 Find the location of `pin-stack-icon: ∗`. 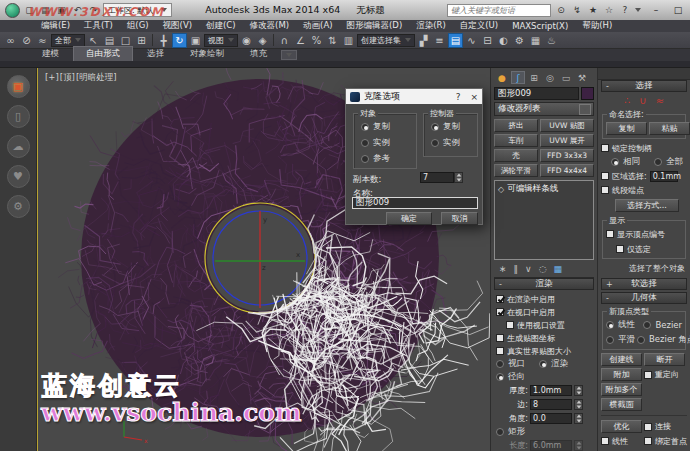

pin-stack-icon: ∗ is located at coordinates (503, 269).